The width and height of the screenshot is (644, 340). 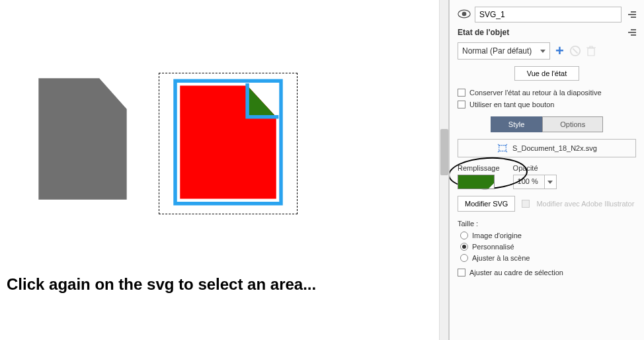 I want to click on size-radio-original-label: Image d'origine, so click(x=497, y=235).